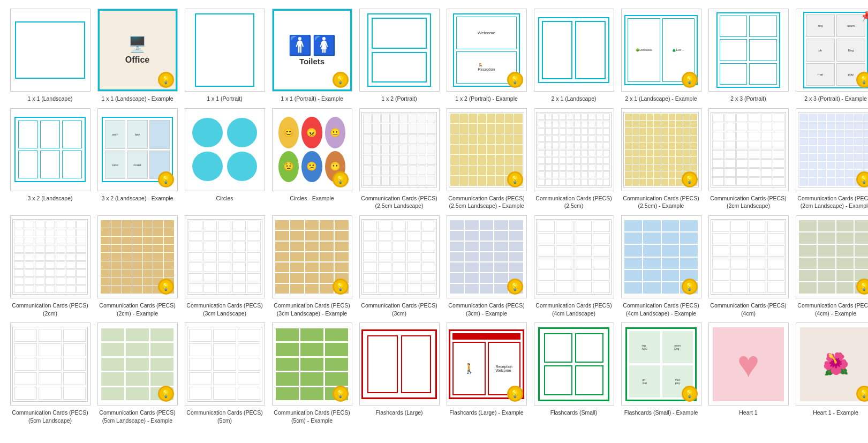 The image size is (868, 443). I want to click on card-thumb-heart-1: ♥, so click(749, 364).